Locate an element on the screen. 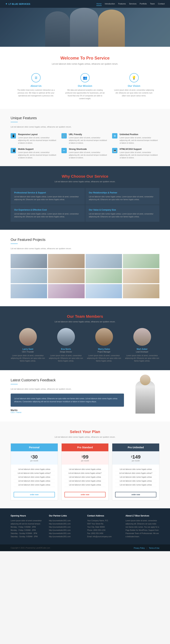  projects-grid is located at coordinates (85, 276).